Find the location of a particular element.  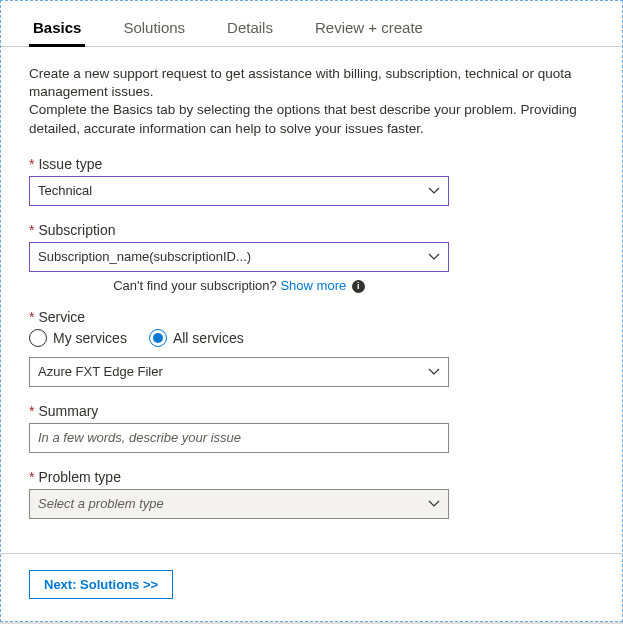

info-icon: i is located at coordinates (358, 286).